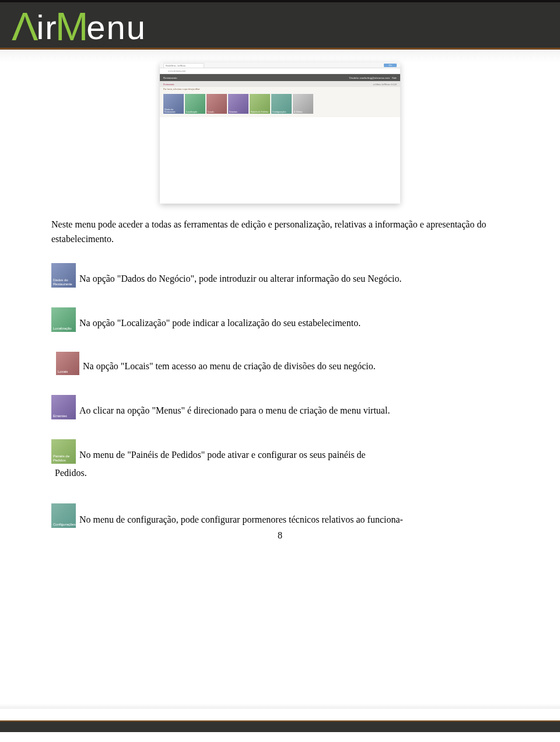 This screenshot has width=560, height=742. I want to click on option-text-extra: Pedidos., so click(282, 474).